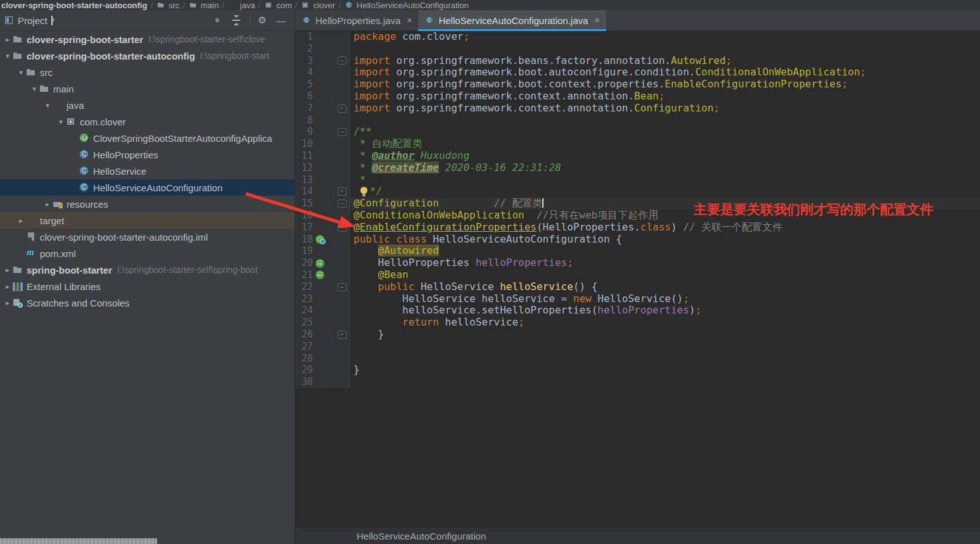 This screenshot has height=544, width=980. Describe the element at coordinates (304, 383) in the screenshot. I see `line-number: 30` at that location.